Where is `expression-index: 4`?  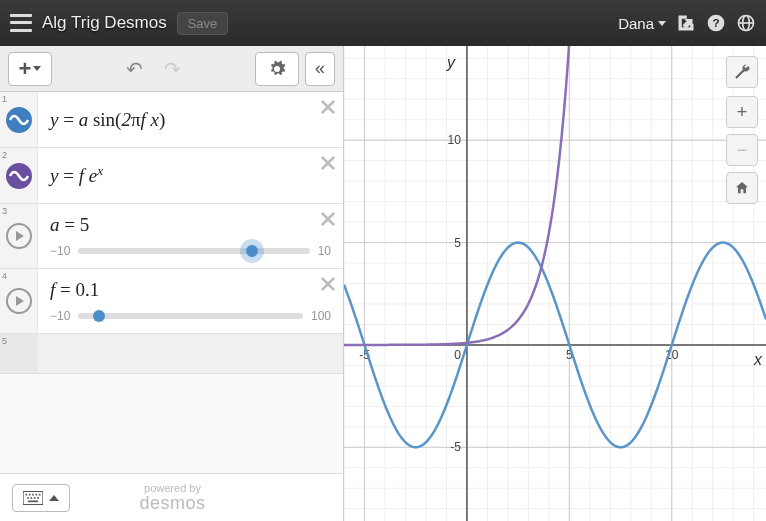
expression-index: 4 is located at coordinates (4, 276).